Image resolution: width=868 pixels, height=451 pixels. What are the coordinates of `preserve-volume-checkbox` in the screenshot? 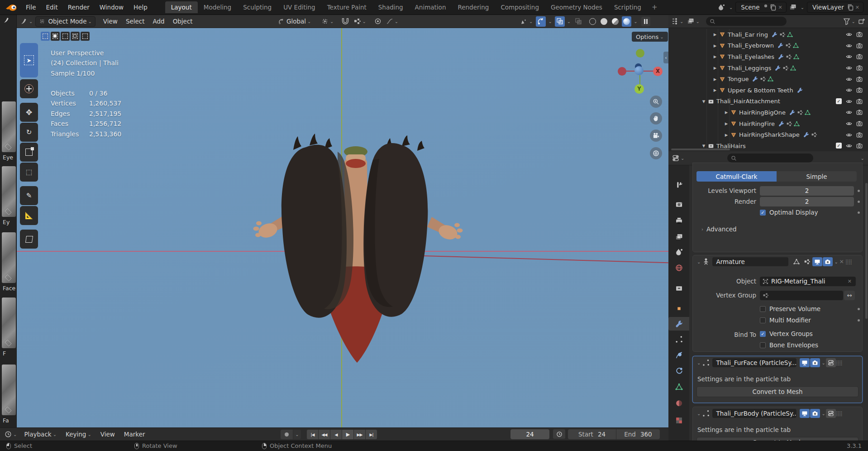 It's located at (763, 309).